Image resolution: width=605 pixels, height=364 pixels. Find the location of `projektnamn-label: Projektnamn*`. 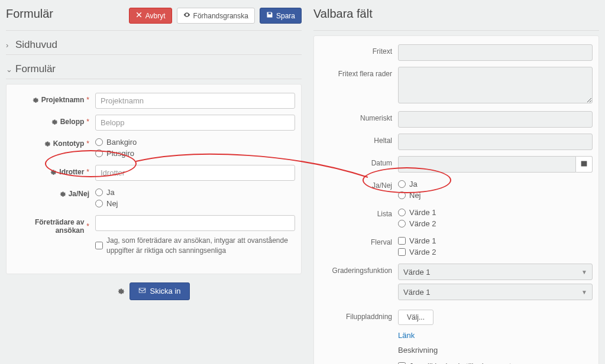

projektnamn-label: Projektnamn* is located at coordinates (54, 98).